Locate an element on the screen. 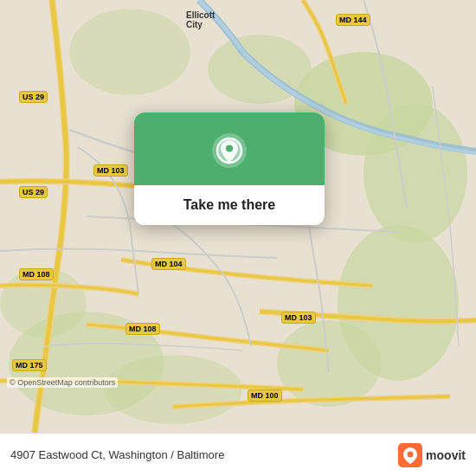 The width and height of the screenshot is (476, 476). ellicott-city-label: EllicottCity is located at coordinates (201, 20).